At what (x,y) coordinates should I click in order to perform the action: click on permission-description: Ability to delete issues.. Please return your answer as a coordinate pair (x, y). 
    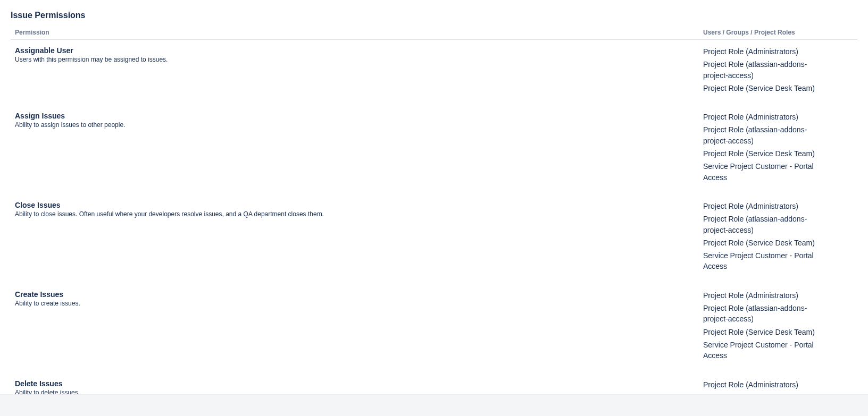
    Looking at the image, I should click on (355, 392).